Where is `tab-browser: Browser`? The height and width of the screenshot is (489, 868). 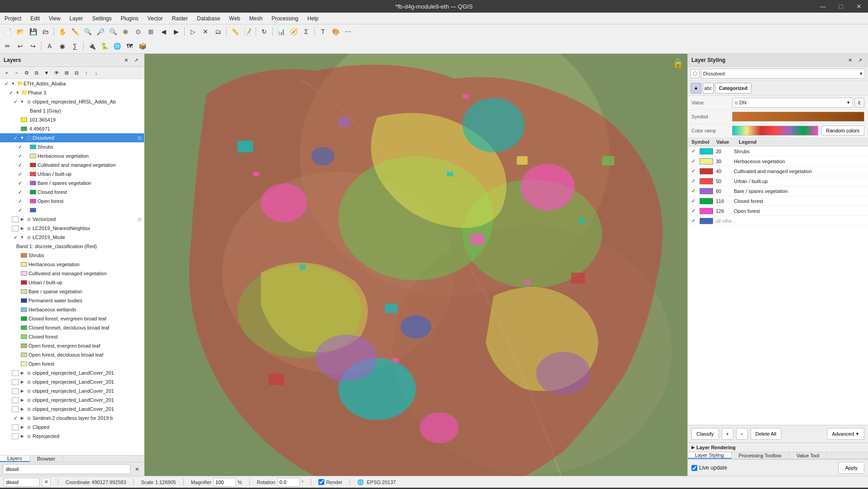 tab-browser: Browser is located at coordinates (46, 459).